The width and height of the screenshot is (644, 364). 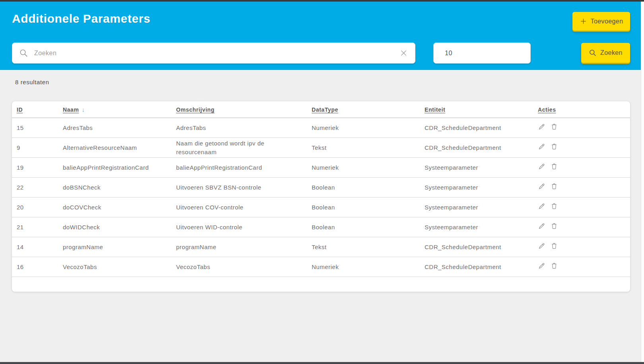 I want to click on cell-omschrijving: balieAppPrintRegistrationCard, so click(x=239, y=168).